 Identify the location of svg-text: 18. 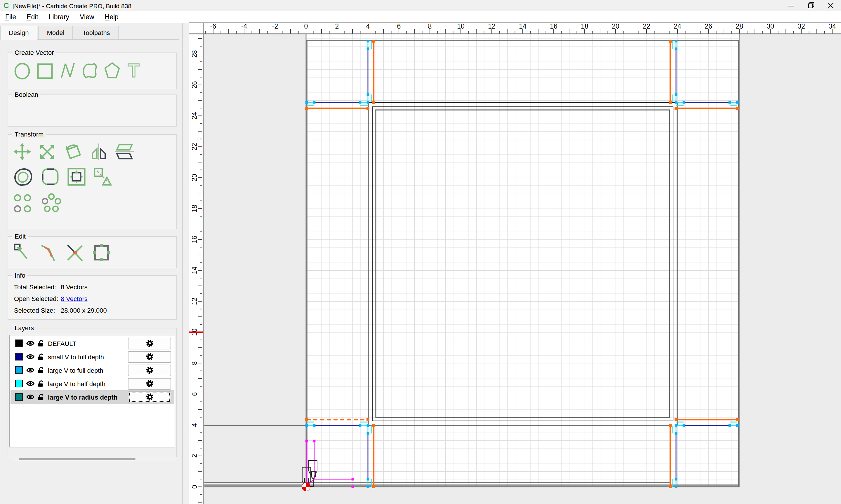
(194, 209).